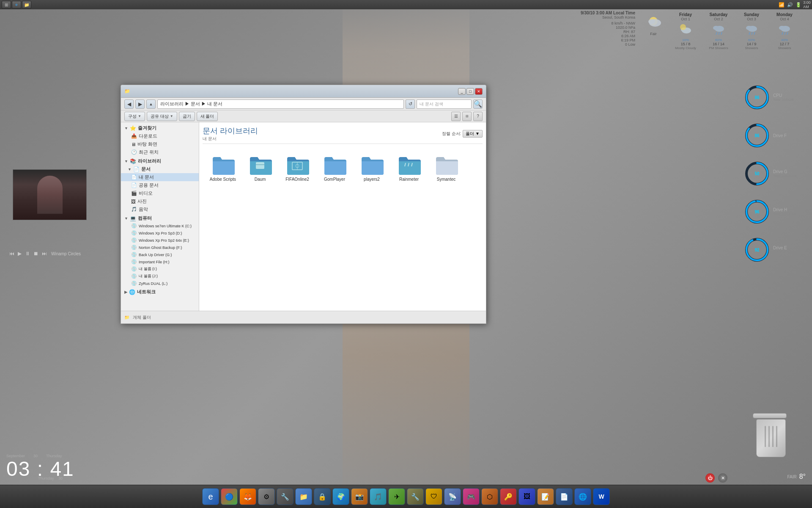  Describe the element at coordinates (798, 5) in the screenshot. I see `tray-battery-icon: 🔋` at that location.